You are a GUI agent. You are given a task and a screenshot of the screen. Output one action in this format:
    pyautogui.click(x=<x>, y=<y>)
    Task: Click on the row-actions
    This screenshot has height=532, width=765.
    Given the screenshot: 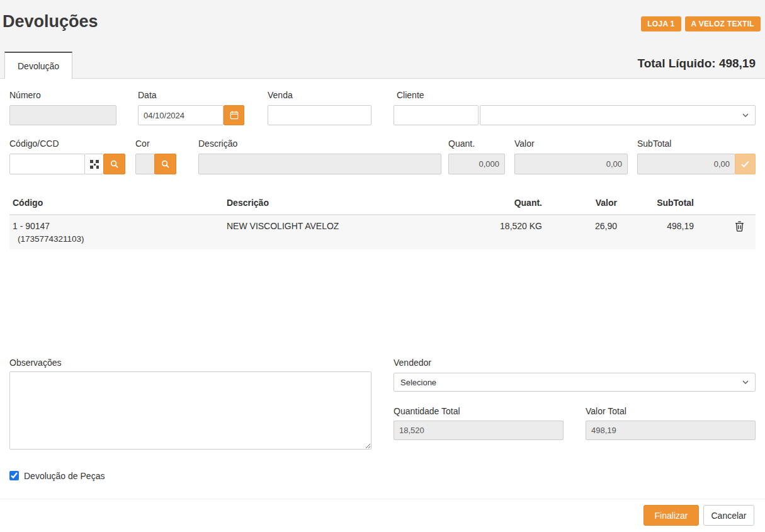 What is the action you would take?
    pyautogui.click(x=727, y=232)
    